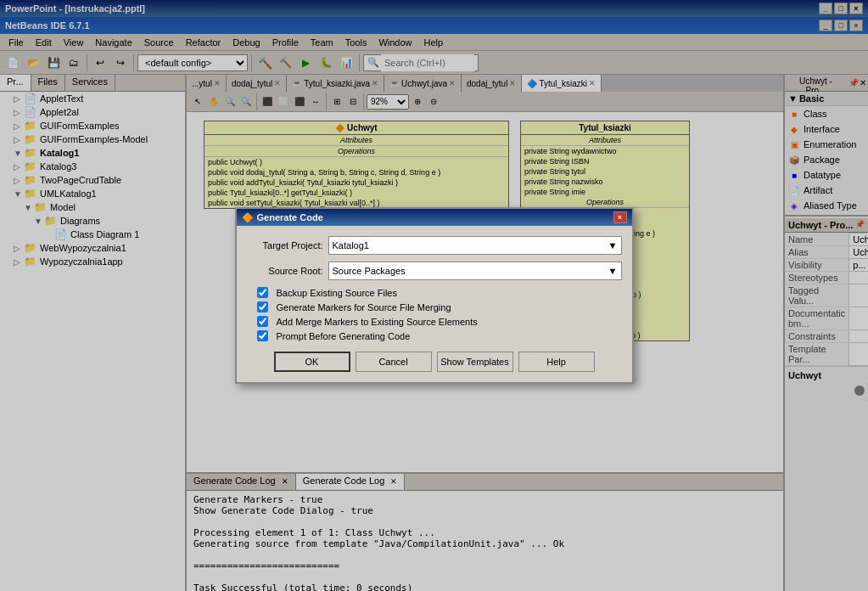  Describe the element at coordinates (369, 271) in the screenshot. I see `source-root-value: Source Packages` at that location.